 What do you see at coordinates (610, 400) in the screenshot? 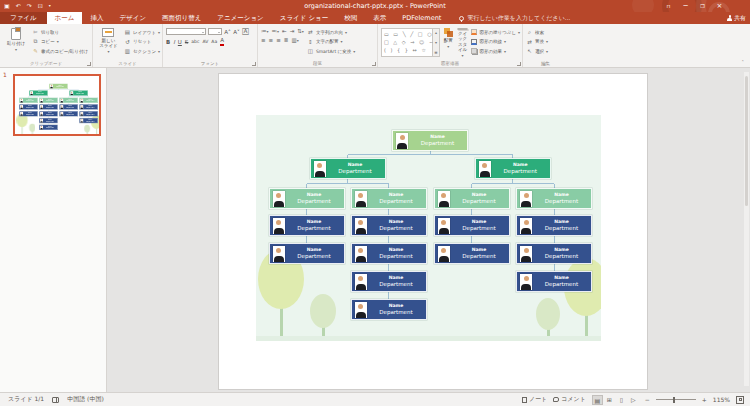
I see `slide-sorter-view-button: ⊞` at bounding box center [610, 400].